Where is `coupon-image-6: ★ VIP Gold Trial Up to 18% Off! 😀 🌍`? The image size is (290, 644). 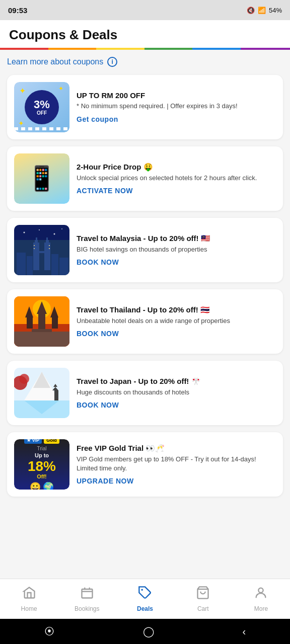
coupon-image-6: ★ VIP Gold Trial Up to 18% Off! 😀 🌍 is located at coordinates (42, 464).